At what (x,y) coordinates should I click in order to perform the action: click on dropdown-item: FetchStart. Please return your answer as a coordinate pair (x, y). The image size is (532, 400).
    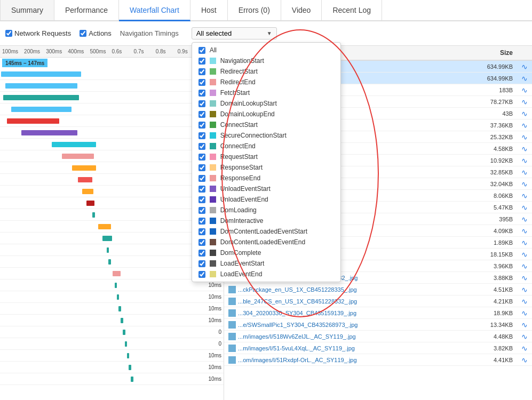
    Looking at the image, I should click on (266, 93).